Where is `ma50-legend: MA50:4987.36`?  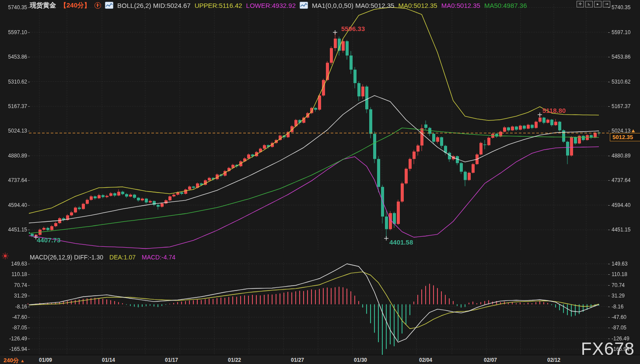
ma50-legend: MA50:4987.36 is located at coordinates (506, 5).